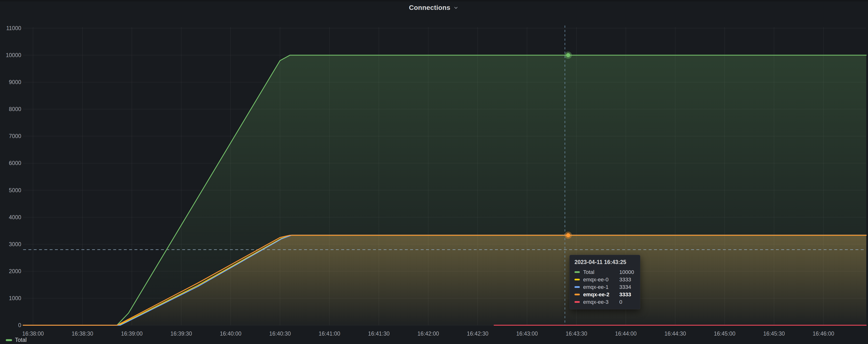  What do you see at coordinates (20, 325) in the screenshot?
I see `y-tick-label: 0` at bounding box center [20, 325].